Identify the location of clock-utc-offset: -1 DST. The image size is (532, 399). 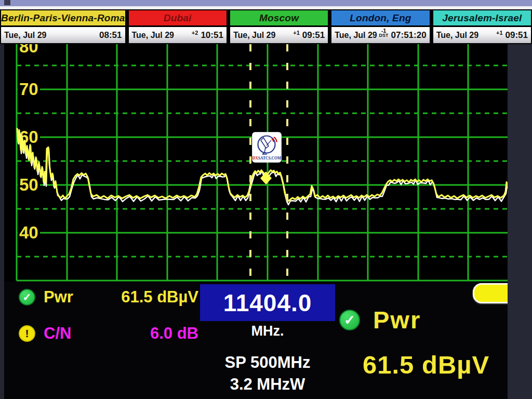
(384, 33).